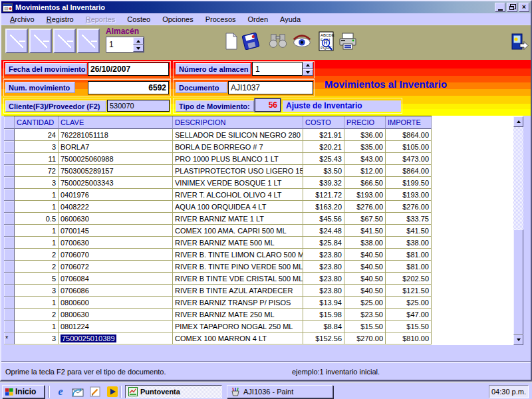 This screenshot has height=399, width=532. Describe the element at coordinates (37, 279) in the screenshot. I see `cell-cantidad: 5` at that location.